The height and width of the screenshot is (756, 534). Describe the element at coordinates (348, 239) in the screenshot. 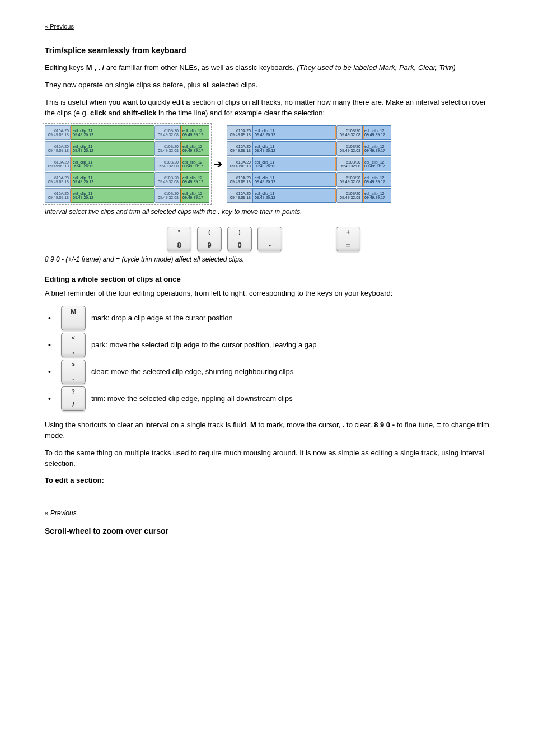

I see `key-equals: +=` at that location.